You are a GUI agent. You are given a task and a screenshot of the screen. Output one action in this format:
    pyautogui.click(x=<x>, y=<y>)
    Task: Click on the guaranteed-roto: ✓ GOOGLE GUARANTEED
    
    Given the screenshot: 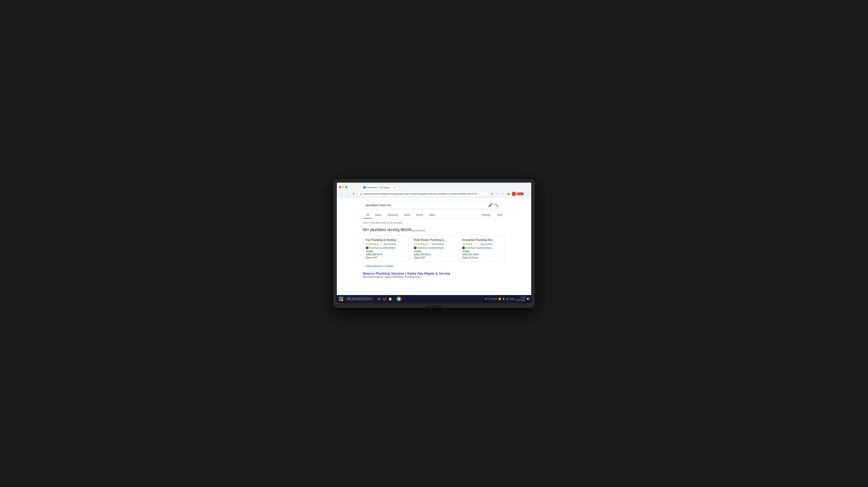 What is the action you would take?
    pyautogui.click(x=434, y=248)
    